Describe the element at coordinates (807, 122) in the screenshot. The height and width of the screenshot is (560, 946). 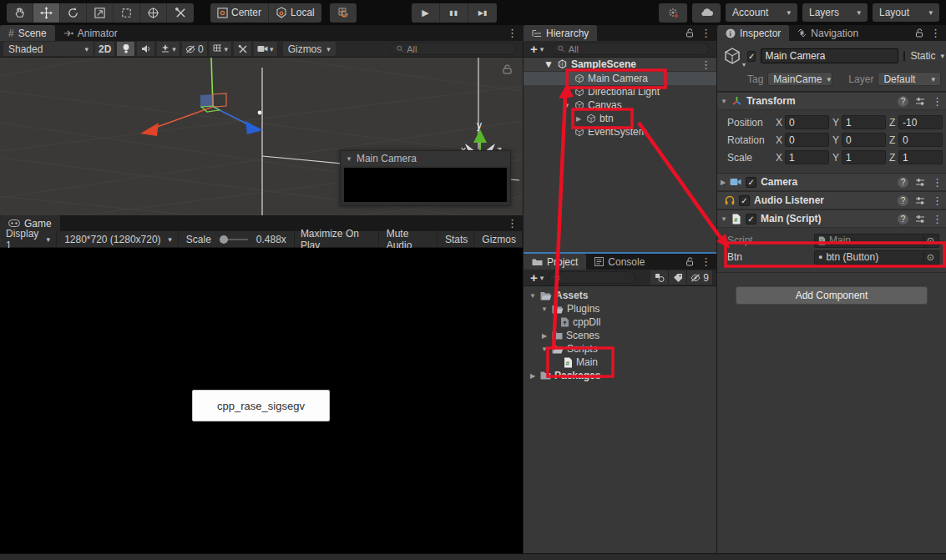
I see `position-x-field` at that location.